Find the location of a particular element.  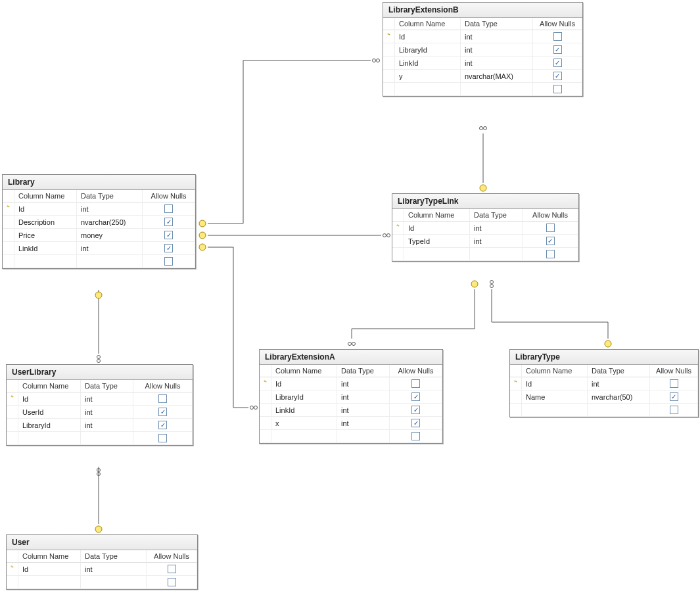

table-library-type-link: LibraryTypeLinkColumn NameData TypeAllow… is located at coordinates (485, 227).